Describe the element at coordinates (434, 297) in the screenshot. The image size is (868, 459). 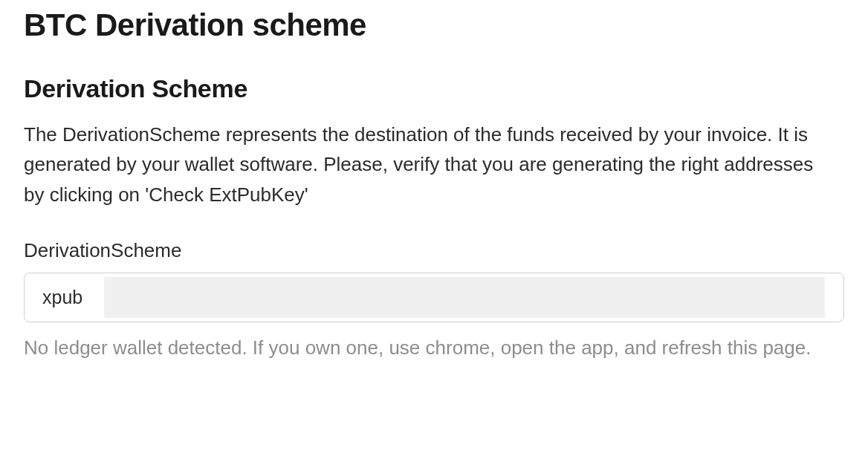
I see `derivation-scheme-input` at that location.